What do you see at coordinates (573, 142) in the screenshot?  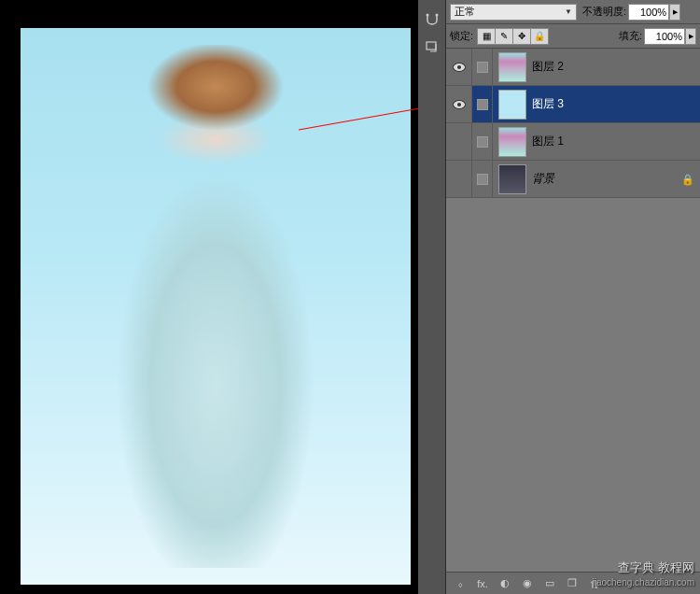 I see `layer-row: 图层 1` at bounding box center [573, 142].